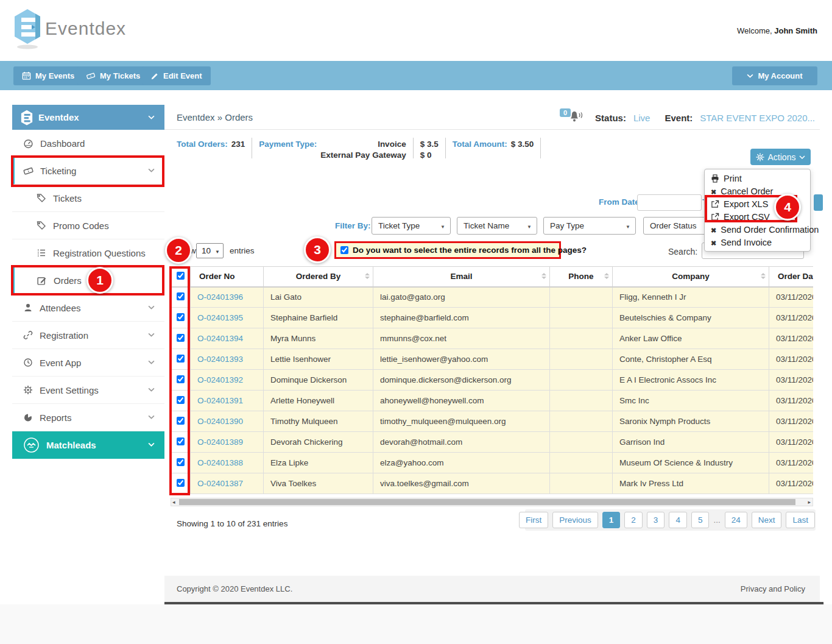 The width and height of the screenshot is (832, 644). What do you see at coordinates (319, 359) in the screenshot?
I see `ordered-by-cell: Lettie Isenhower` at bounding box center [319, 359].